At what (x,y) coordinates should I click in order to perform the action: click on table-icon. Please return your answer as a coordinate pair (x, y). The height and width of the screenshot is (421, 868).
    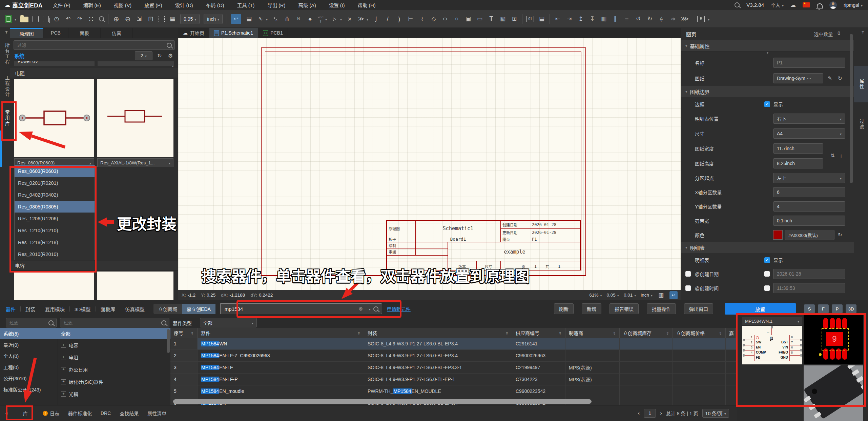
    Looking at the image, I should click on (514, 19).